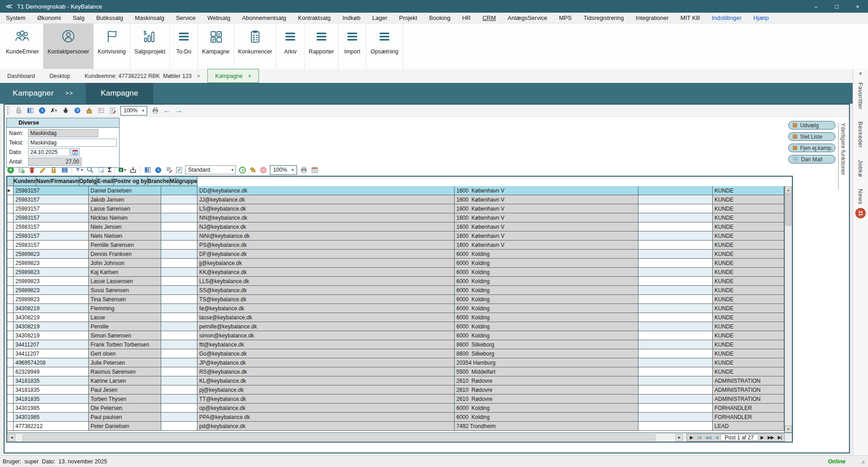 The height and width of the screenshot is (467, 868). I want to click on menu-item: Tidsregistrering, so click(604, 18).